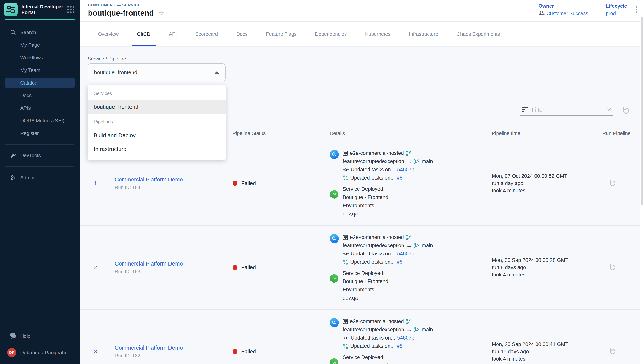  What do you see at coordinates (609, 110) in the screenshot?
I see `clear-filter-icon: ×` at bounding box center [609, 110].